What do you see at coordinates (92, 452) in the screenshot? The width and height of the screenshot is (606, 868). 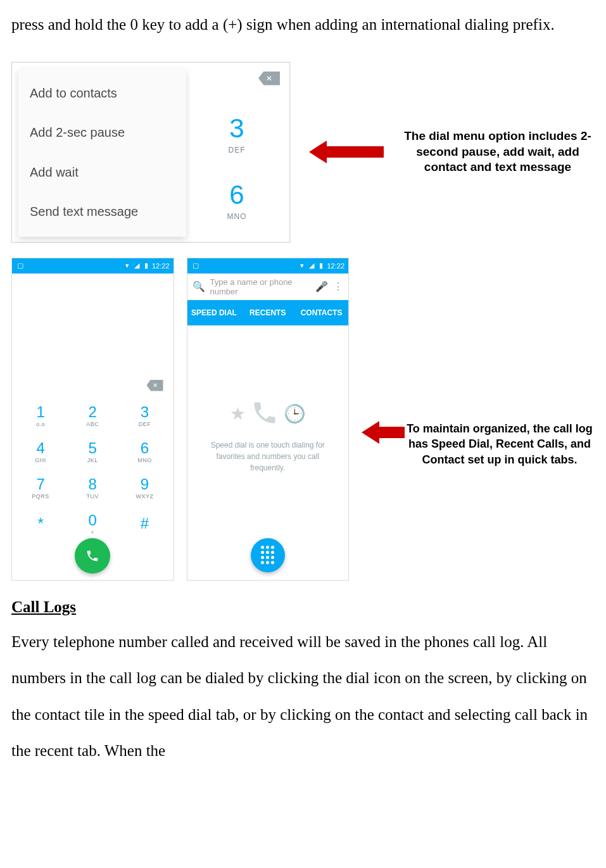 I see `key-5: 5JKL` at bounding box center [92, 452].